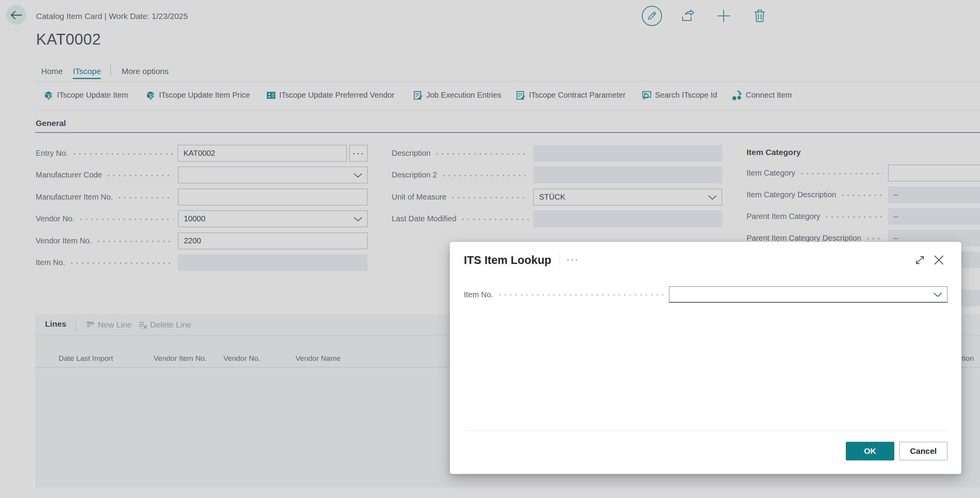 The width and height of the screenshot is (980, 498). Describe the element at coordinates (920, 260) in the screenshot. I see `dialog-expand-button` at that location.